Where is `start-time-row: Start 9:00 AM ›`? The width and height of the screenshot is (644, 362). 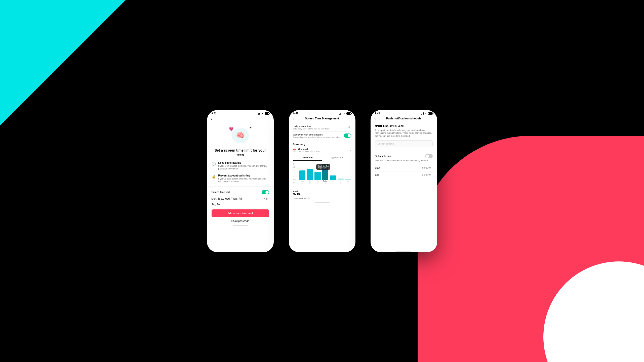 start-time-row: Start 9:00 AM › is located at coordinates (404, 168).